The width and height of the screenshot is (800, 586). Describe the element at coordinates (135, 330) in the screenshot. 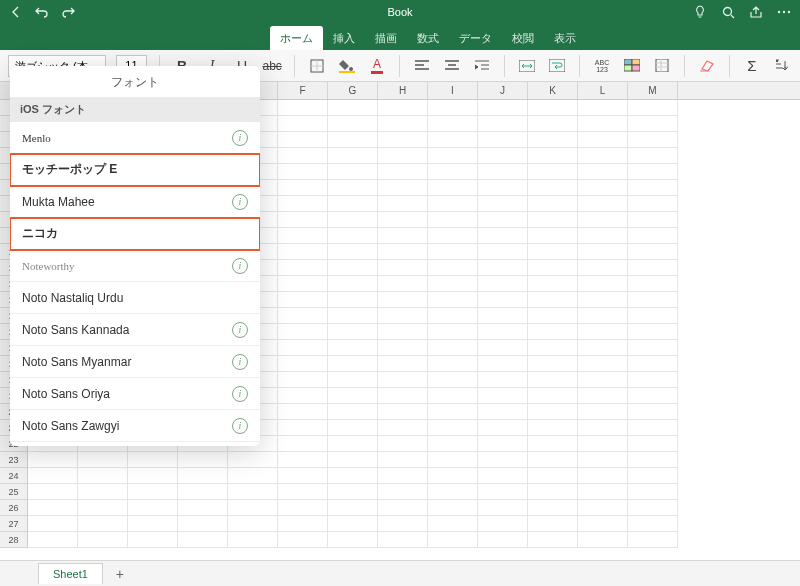

I see `font-item: Noto Sans Kannadai` at that location.